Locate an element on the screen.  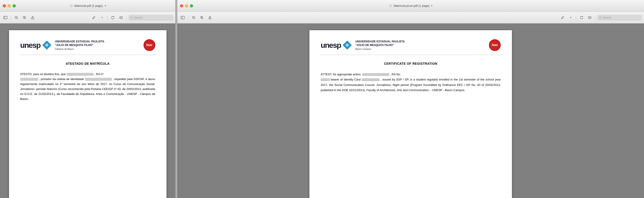
right-doc-title: CERTIFICATE OF REGISTRATION is located at coordinates (411, 64).